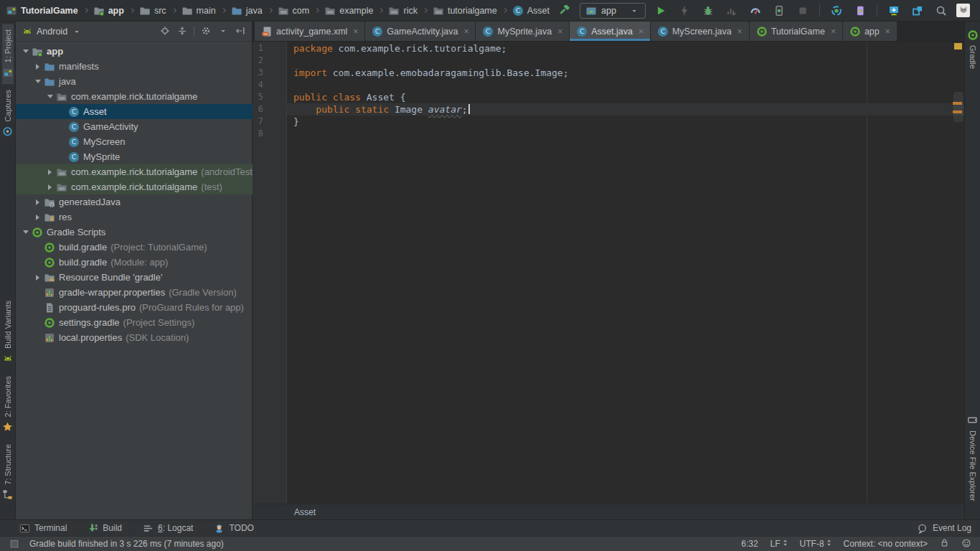 This screenshot has width=980, height=551. What do you see at coordinates (134, 202) in the screenshot?
I see `tree-row-generatedjava: generatedJava` at bounding box center [134, 202].